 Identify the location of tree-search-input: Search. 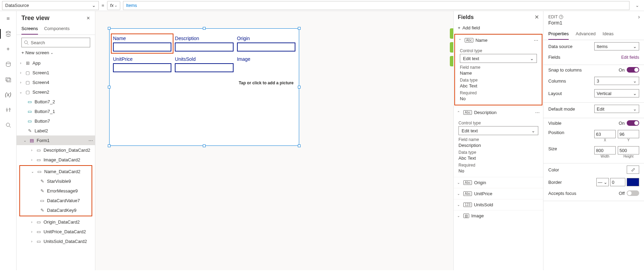
(56, 43).